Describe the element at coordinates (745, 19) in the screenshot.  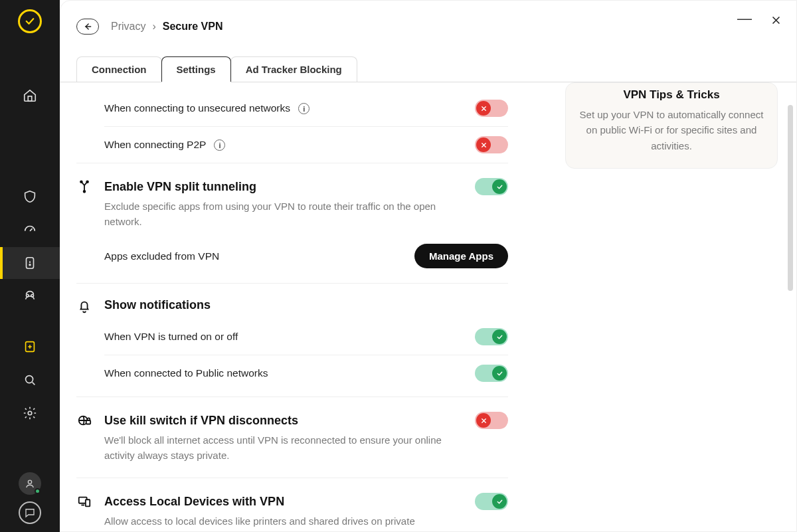
I see `minimize-button: —` at that location.